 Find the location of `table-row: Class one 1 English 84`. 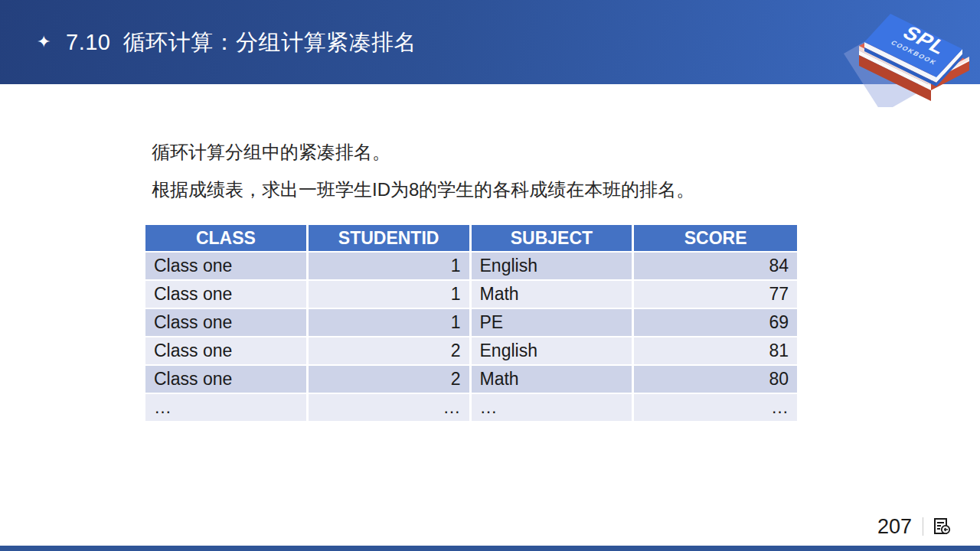

table-row: Class one 1 English 84 is located at coordinates (472, 266).